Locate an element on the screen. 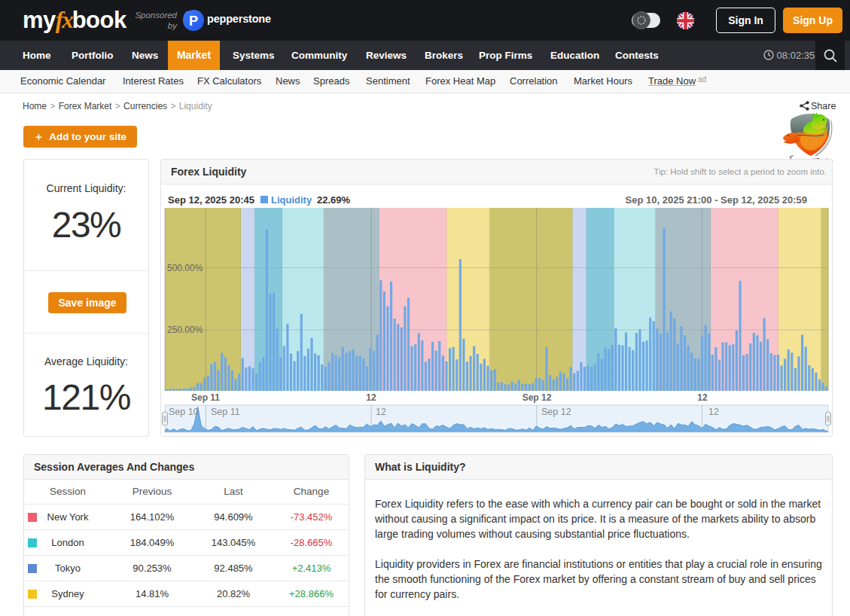  svg-text:Sep 10, 2025 21:00 - Sep 12, 2: Sep 10, 2025 21:00 - Sep 12, 2025 20:59 is located at coordinates (717, 200).